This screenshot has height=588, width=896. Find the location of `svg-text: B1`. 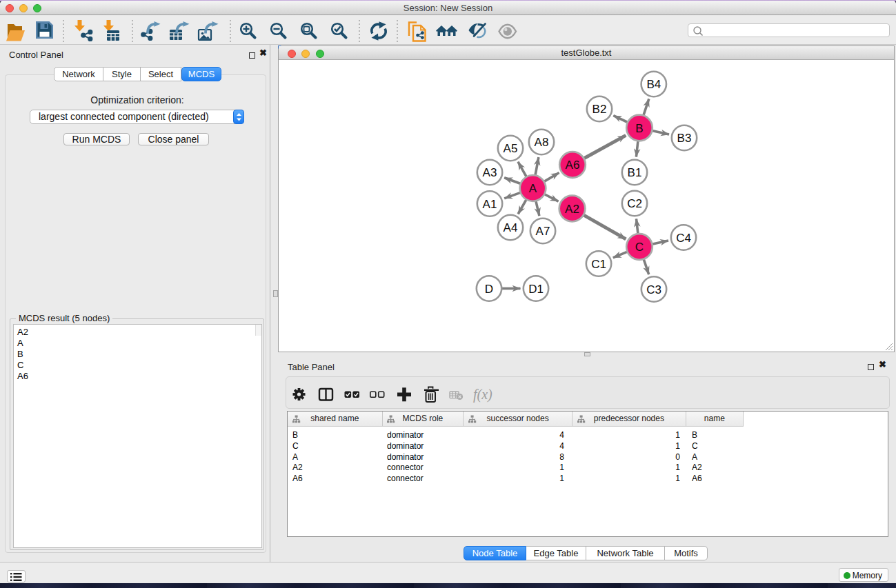

svg-text: B1 is located at coordinates (635, 172).